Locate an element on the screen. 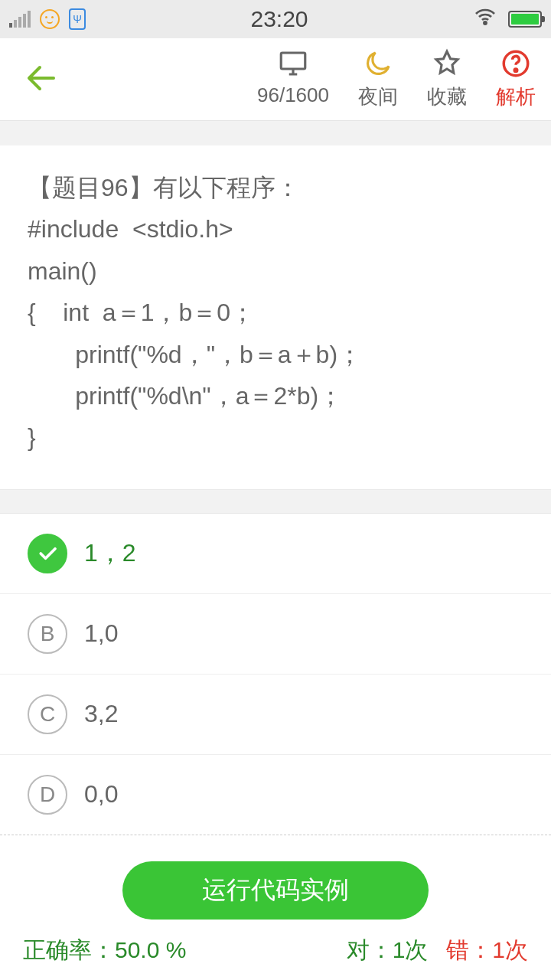 Image resolution: width=551 pixels, height=980 pixels. app-toolbar: 96/1600 夜间 收藏 解析 is located at coordinates (276, 80).